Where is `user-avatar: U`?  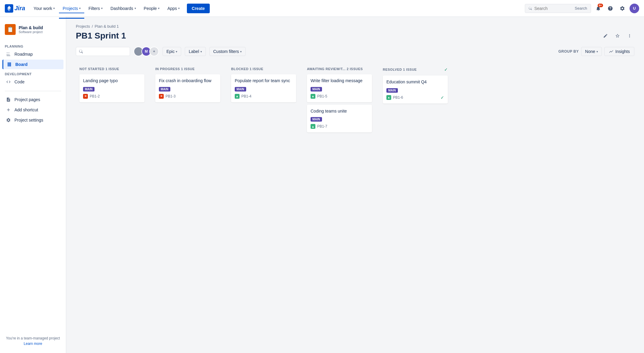 user-avatar: U is located at coordinates (634, 8).